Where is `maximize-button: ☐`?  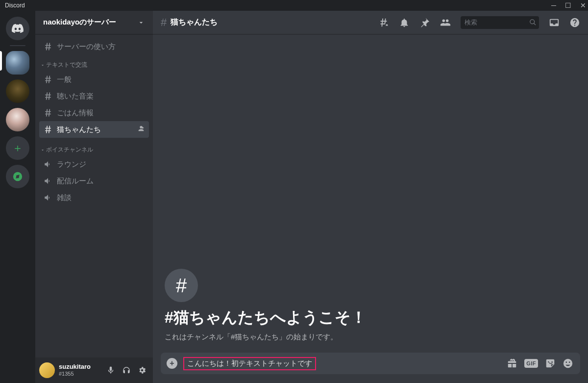
maximize-button: ☐ is located at coordinates (568, 5).